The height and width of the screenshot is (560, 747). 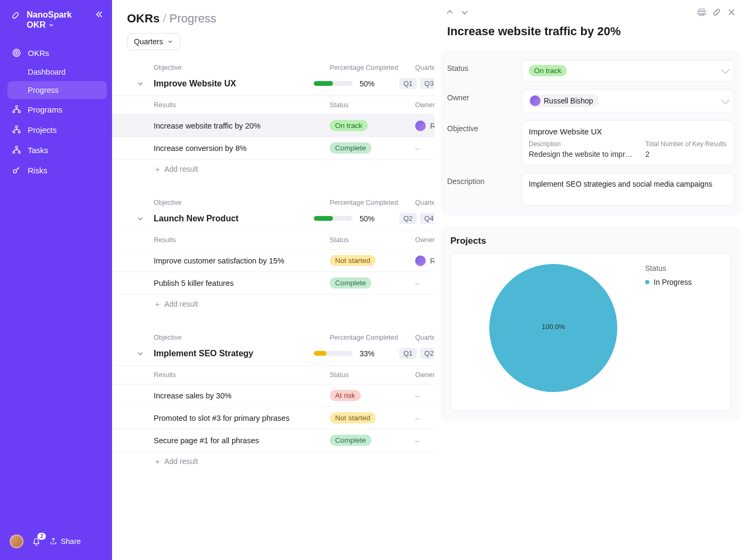 What do you see at coordinates (242, 126) in the screenshot?
I see `result-title: Increase website traffic by 20%` at bounding box center [242, 126].